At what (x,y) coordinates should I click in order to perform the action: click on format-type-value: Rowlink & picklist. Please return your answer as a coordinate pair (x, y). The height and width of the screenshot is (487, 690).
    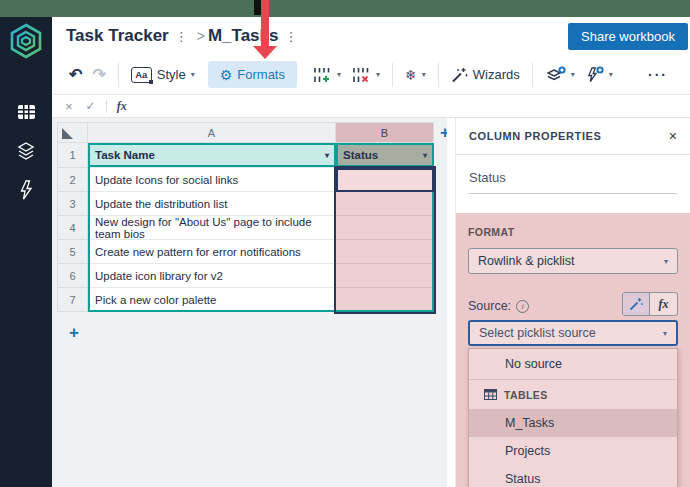
    Looking at the image, I should click on (526, 261).